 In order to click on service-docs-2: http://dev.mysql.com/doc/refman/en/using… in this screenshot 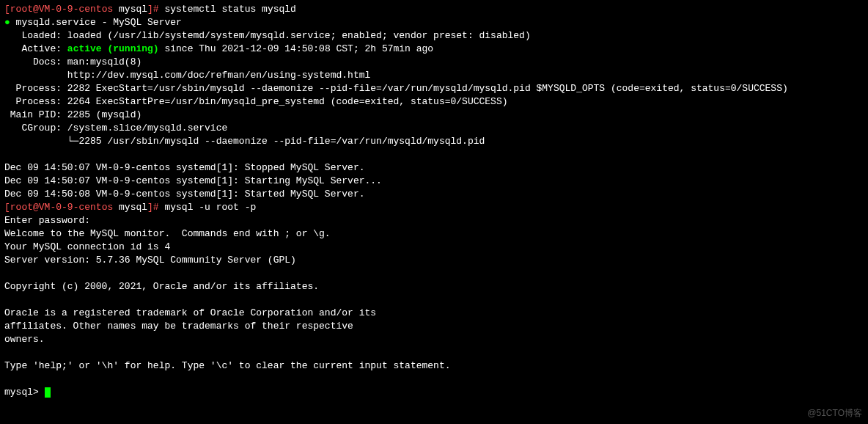, I will do `click(434, 76)`.